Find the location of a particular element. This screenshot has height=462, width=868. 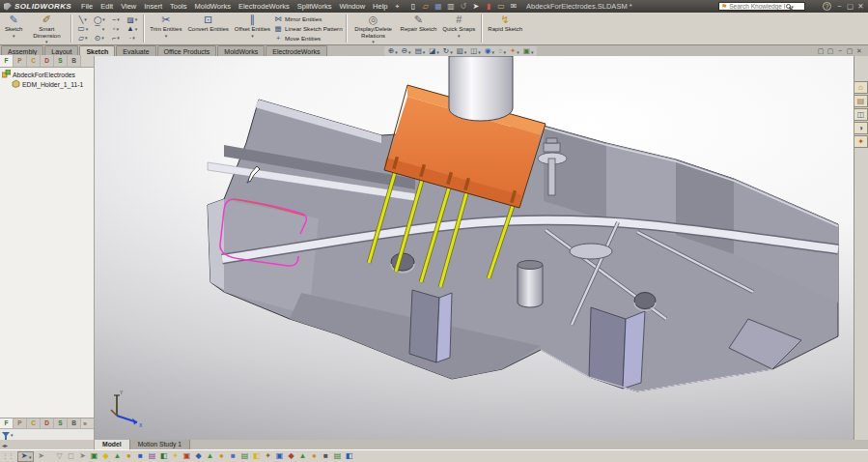

configurationmanager-tab-icon: C is located at coordinates (34, 61).